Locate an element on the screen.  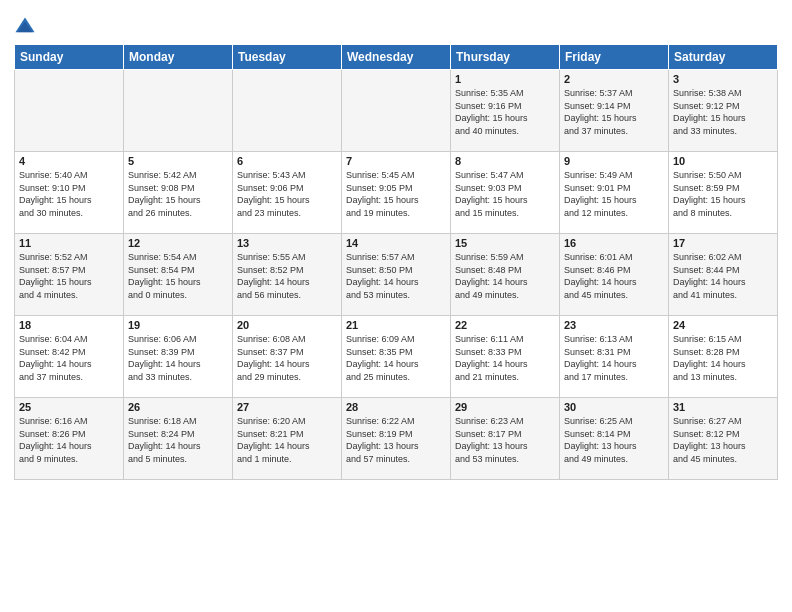
day-info: Sunrise: 6:09 AM Sunset: 8:35 PM Dayligh… is located at coordinates (396, 358).